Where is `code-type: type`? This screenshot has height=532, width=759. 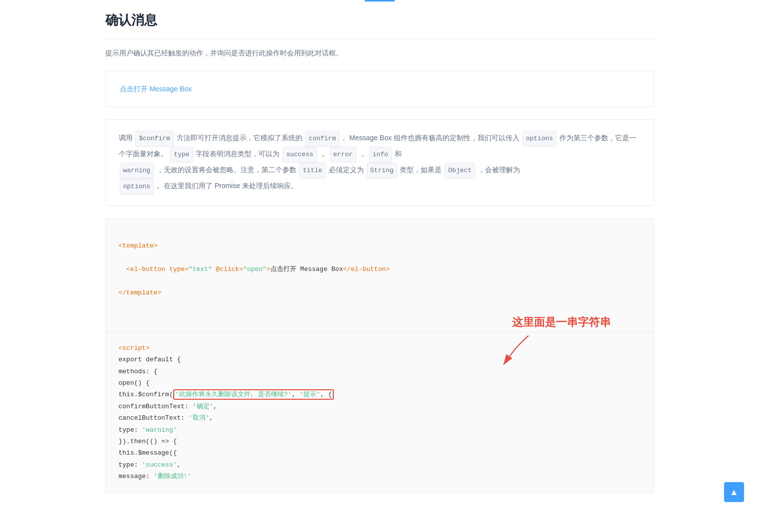
code-type: type is located at coordinates (182, 155).